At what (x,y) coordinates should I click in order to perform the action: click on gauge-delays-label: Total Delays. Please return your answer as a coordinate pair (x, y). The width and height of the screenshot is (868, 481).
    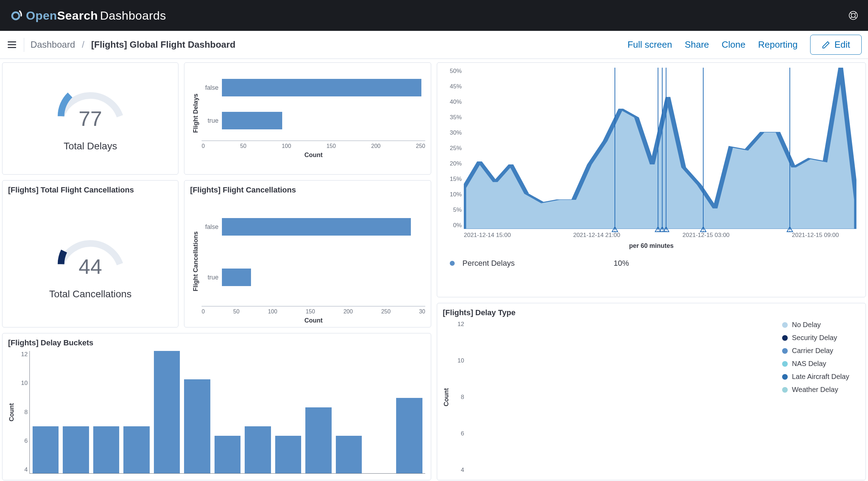
    Looking at the image, I should click on (90, 146).